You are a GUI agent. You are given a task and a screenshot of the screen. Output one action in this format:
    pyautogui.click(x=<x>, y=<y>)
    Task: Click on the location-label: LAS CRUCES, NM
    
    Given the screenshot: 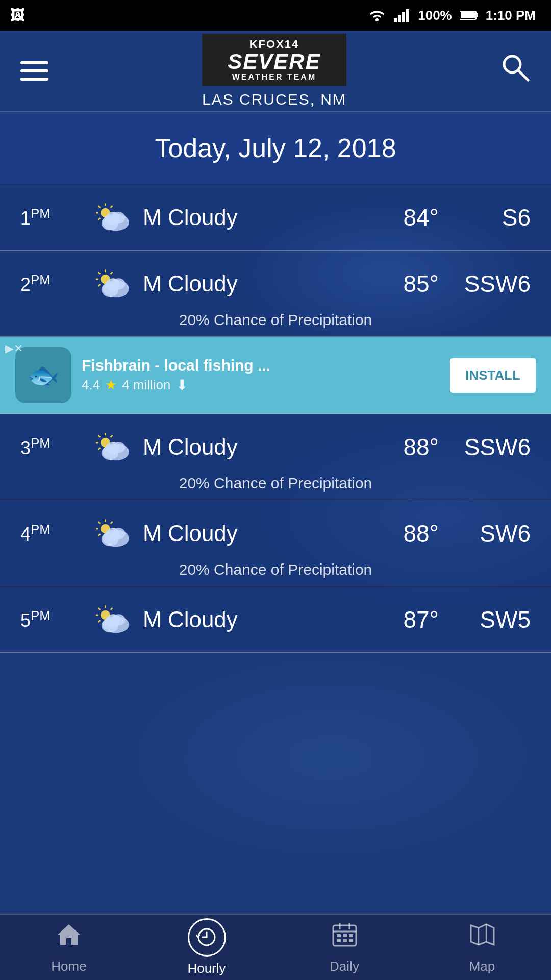 What is the action you would take?
    pyautogui.click(x=274, y=100)
    